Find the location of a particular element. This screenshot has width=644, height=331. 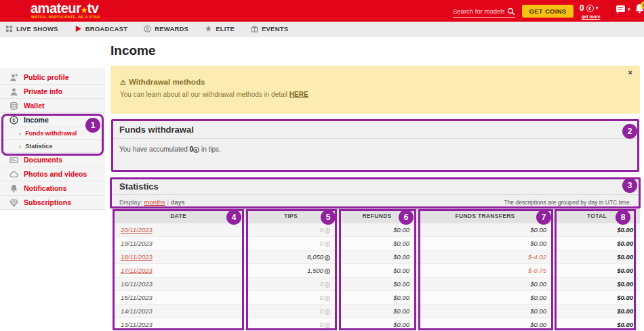

sidebar-item-income: › Income is located at coordinates (53, 120).